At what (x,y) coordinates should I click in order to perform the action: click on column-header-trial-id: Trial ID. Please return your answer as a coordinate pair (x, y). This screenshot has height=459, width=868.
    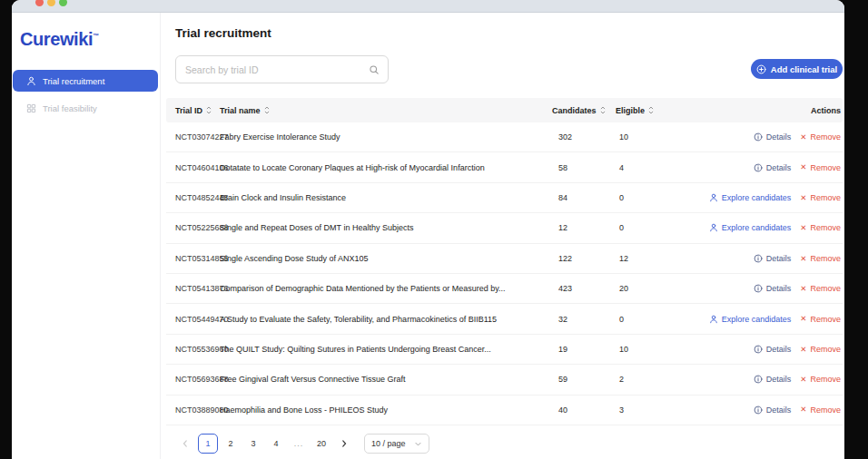
    Looking at the image, I should click on (198, 111).